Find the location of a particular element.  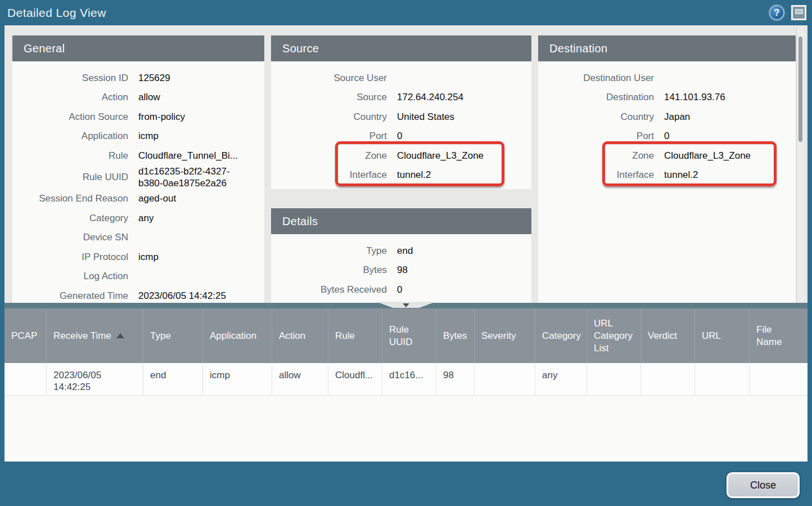

details-panel: Details Typeend Bytes98 Bytes Received0 is located at coordinates (402, 256).